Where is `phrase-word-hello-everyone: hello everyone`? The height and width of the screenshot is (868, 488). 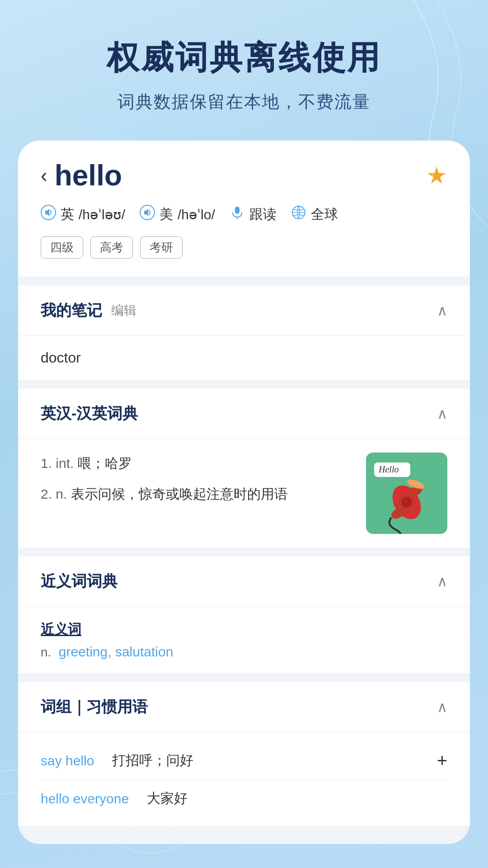 phrase-word-hello-everyone: hello everyone is located at coordinates (85, 799).